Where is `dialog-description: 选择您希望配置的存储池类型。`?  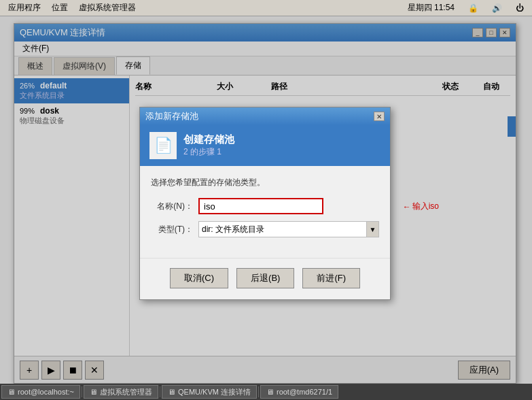 dialog-description: 选择您希望配置的存储池类型。 is located at coordinates (265, 182).